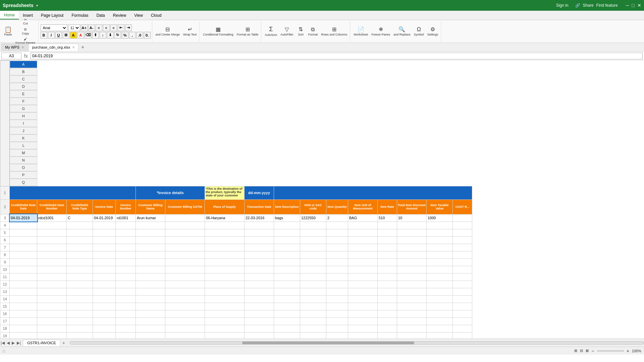  Describe the element at coordinates (125, 35) in the screenshot. I see `percent-button: %` at that location.